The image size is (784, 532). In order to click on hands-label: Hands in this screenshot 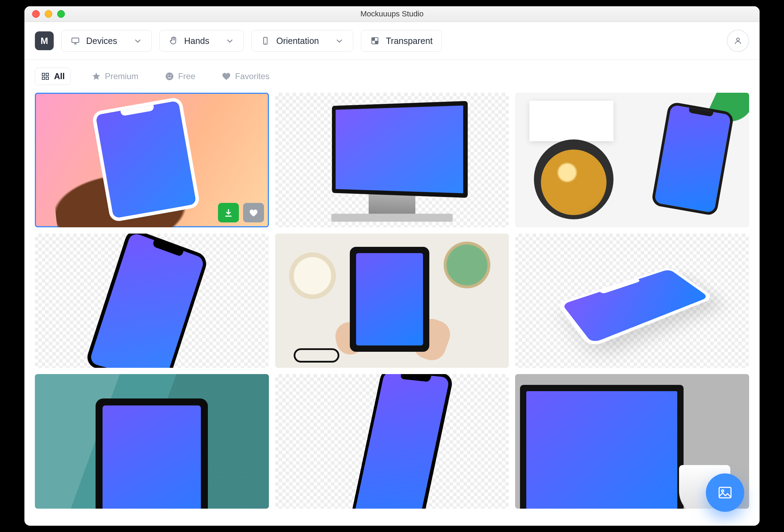, I will do `click(197, 41)`.